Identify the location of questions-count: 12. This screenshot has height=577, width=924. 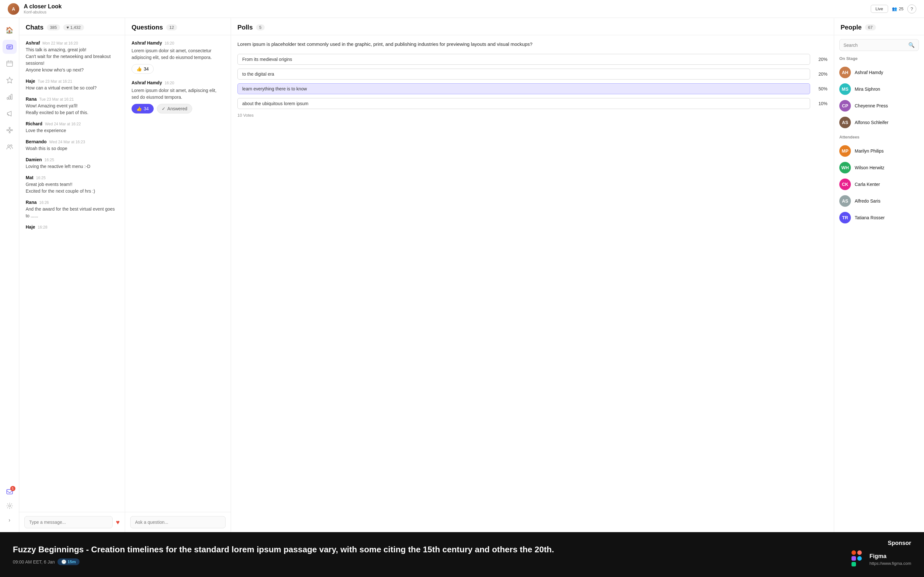
(172, 27).